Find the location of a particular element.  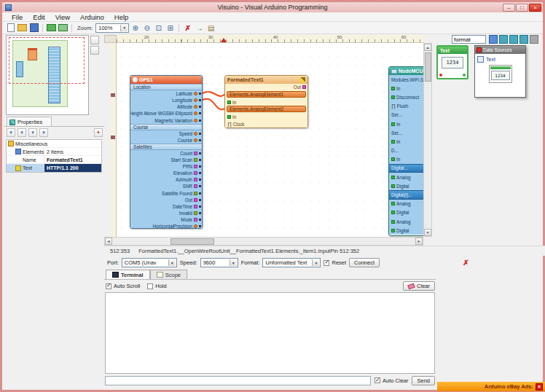

pin-row: Mode is located at coordinates (166, 220).